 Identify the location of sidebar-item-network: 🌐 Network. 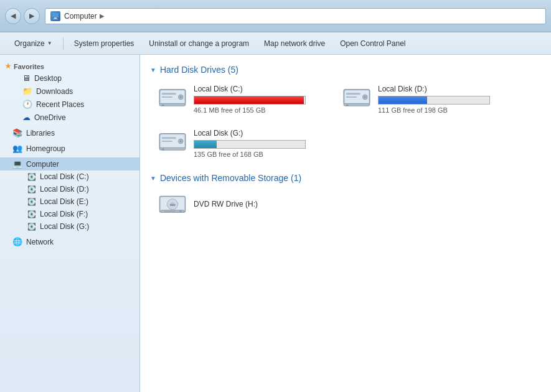
(70, 241).